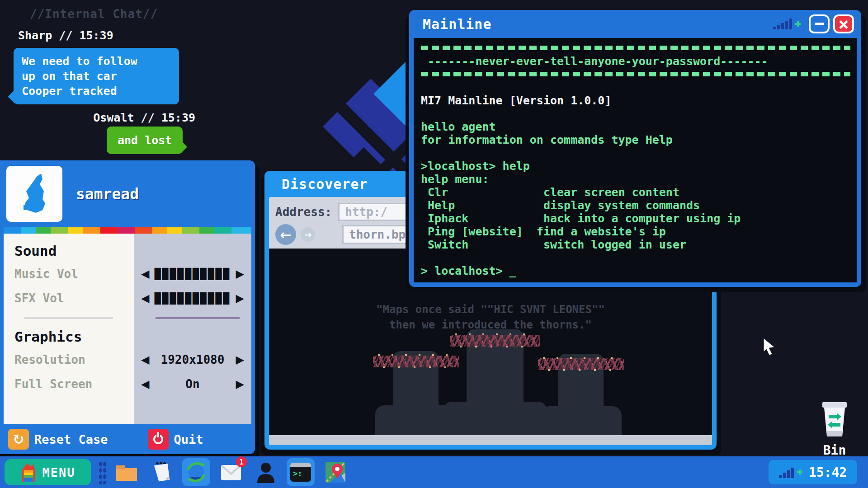 Image resolution: width=868 pixels, height=488 pixels. Describe the element at coordinates (639, 100) in the screenshot. I see `terminal-line: MI7 Mainline [Version 1.0.0]` at that location.